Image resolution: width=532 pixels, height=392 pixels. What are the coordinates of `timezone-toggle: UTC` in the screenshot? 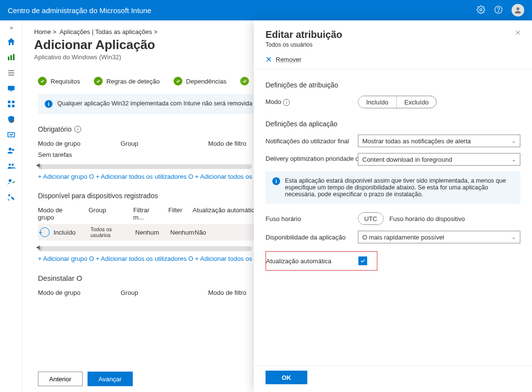 It's located at (371, 219).